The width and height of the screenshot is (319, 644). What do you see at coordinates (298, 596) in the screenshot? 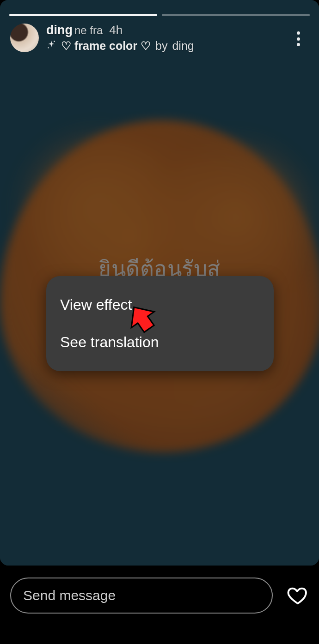
I see `like-button` at bounding box center [298, 596].